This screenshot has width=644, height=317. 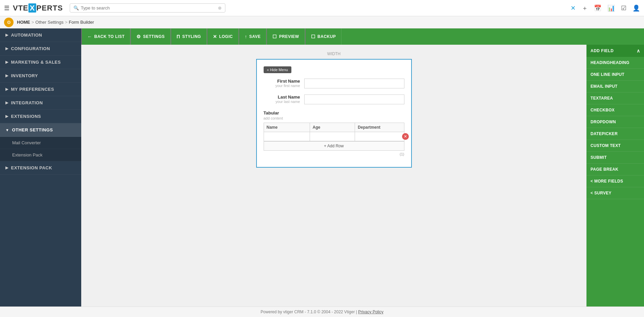 What do you see at coordinates (41, 76) in the screenshot?
I see `sidebar-item-inventory: ▶ INVENTORY` at bounding box center [41, 76].